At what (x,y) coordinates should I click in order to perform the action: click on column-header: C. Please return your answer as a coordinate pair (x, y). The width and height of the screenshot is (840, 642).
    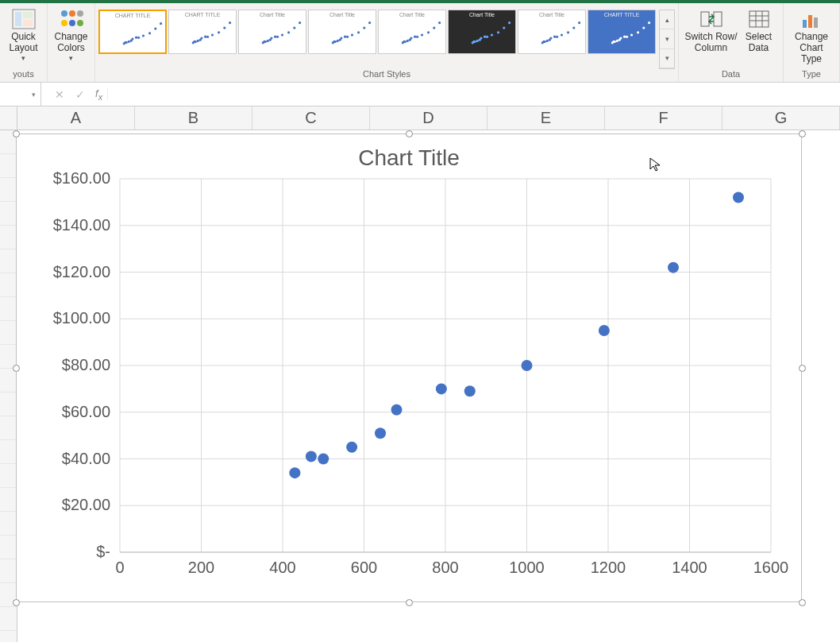
    Looking at the image, I should click on (311, 118).